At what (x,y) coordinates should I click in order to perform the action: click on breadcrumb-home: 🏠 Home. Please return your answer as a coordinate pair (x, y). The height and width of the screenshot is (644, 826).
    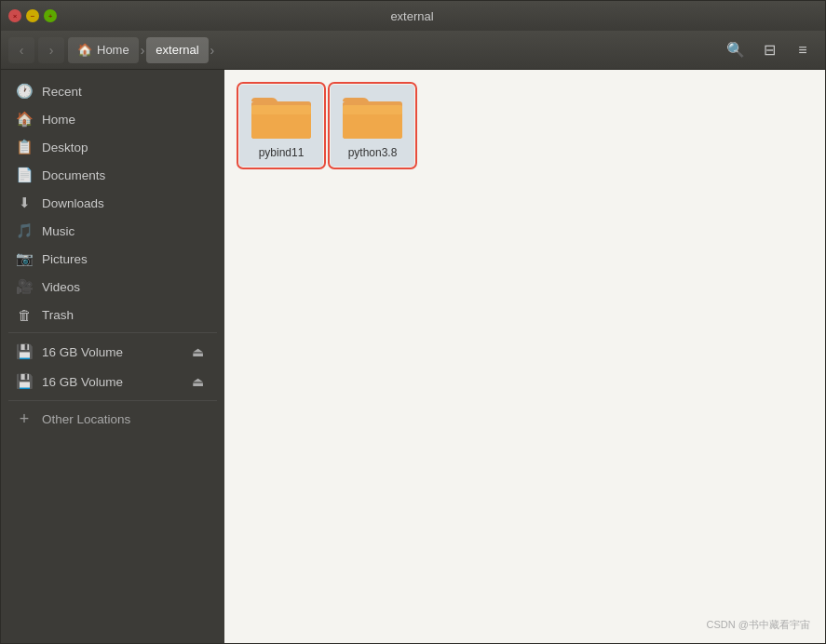
    Looking at the image, I should click on (103, 50).